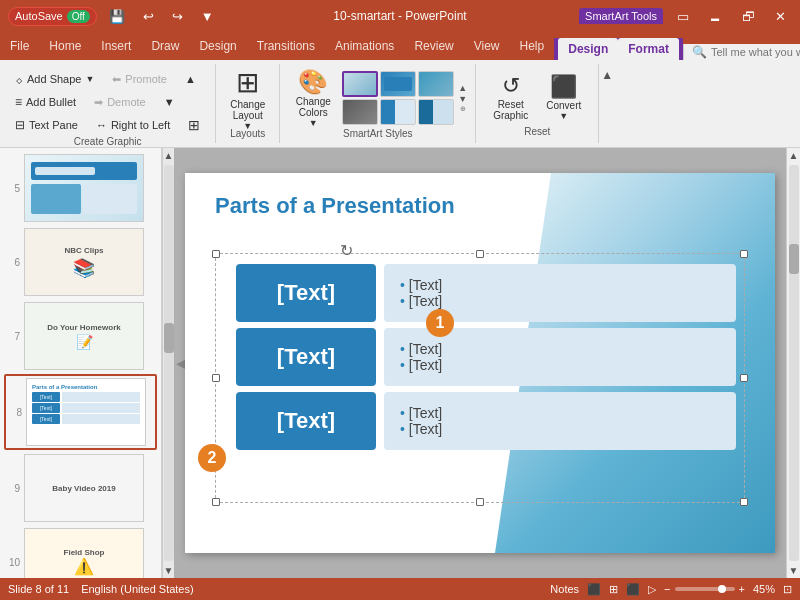  I want to click on tab-help: Help, so click(532, 46).